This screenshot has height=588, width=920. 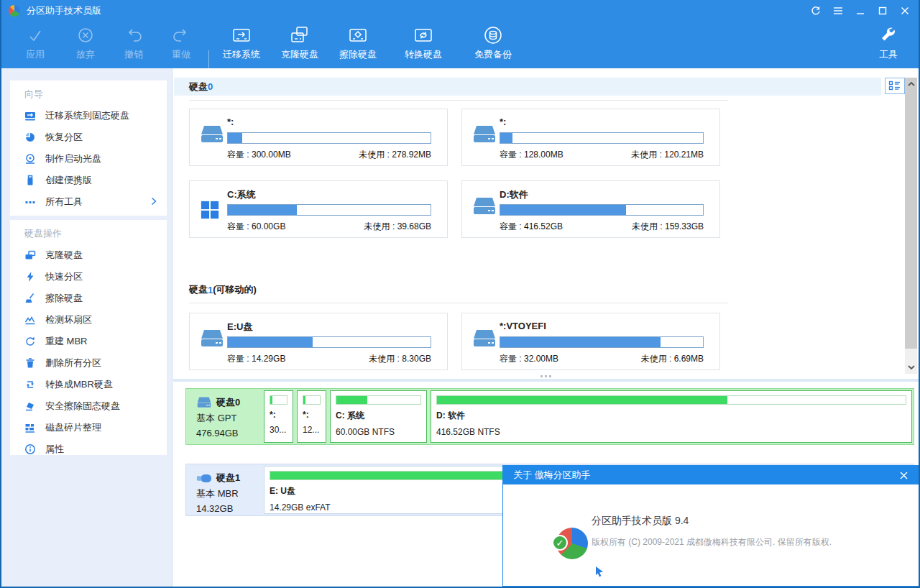 I want to click on lightning-icon, so click(x=30, y=277).